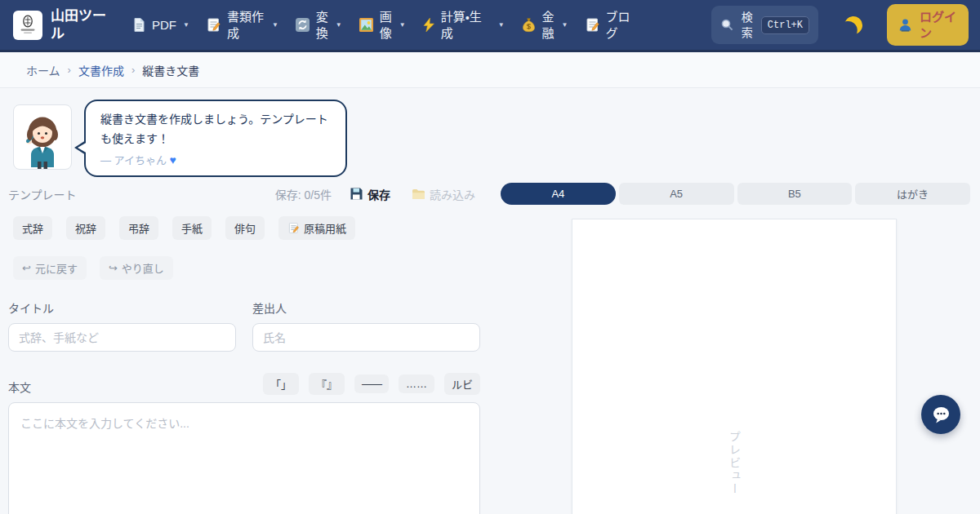 Image resolution: width=980 pixels, height=514 pixels. I want to click on nav-item-pdf: PDF ▼, so click(160, 25).